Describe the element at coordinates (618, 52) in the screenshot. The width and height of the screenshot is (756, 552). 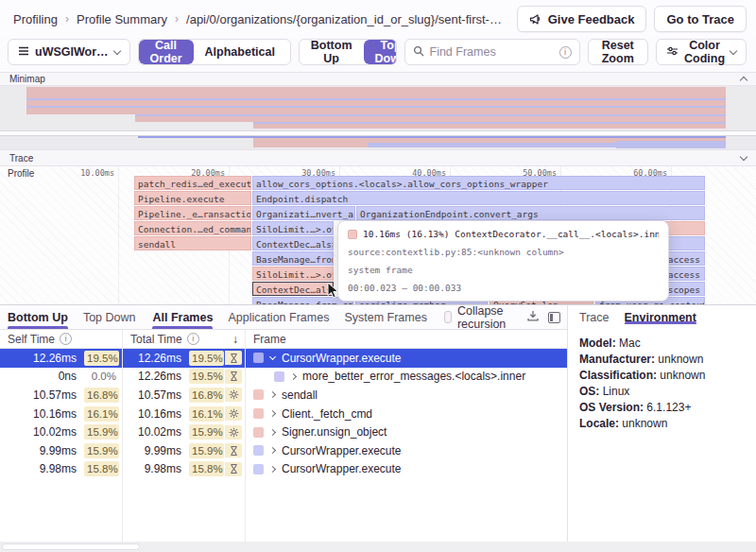
I see `reset-zoom-button: Reset Zoom` at that location.